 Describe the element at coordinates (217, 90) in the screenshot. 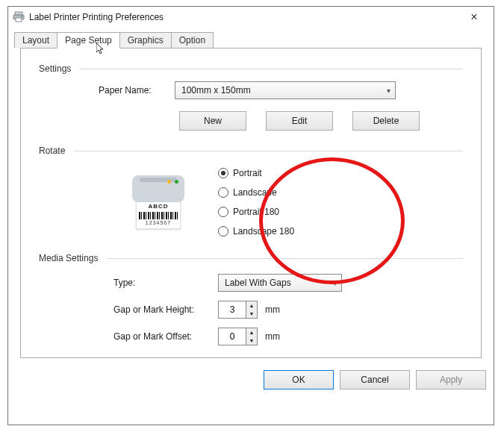

I see `paper-name-value: 100mm x 150mm` at that location.